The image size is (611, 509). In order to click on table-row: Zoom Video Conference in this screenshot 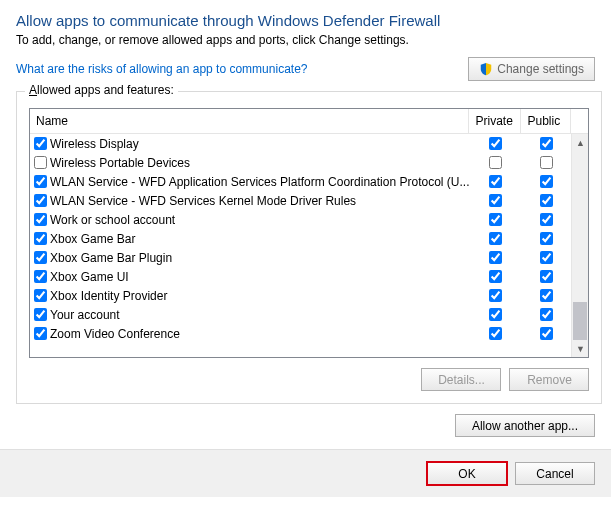, I will do `click(300, 334)`.